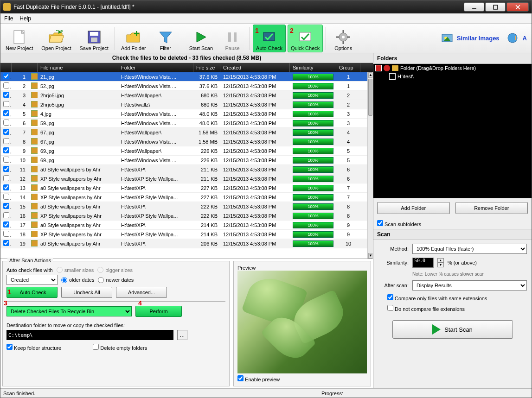 This screenshot has height=398, width=532. I want to click on table-row: 17a0 Style wallpapers by AhrH:\test\XP\2…, so click(184, 225).